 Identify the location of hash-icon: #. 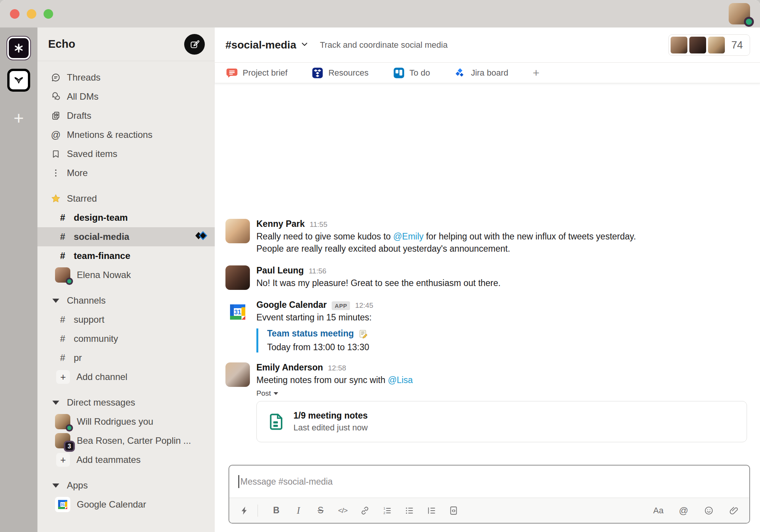
(63, 218).